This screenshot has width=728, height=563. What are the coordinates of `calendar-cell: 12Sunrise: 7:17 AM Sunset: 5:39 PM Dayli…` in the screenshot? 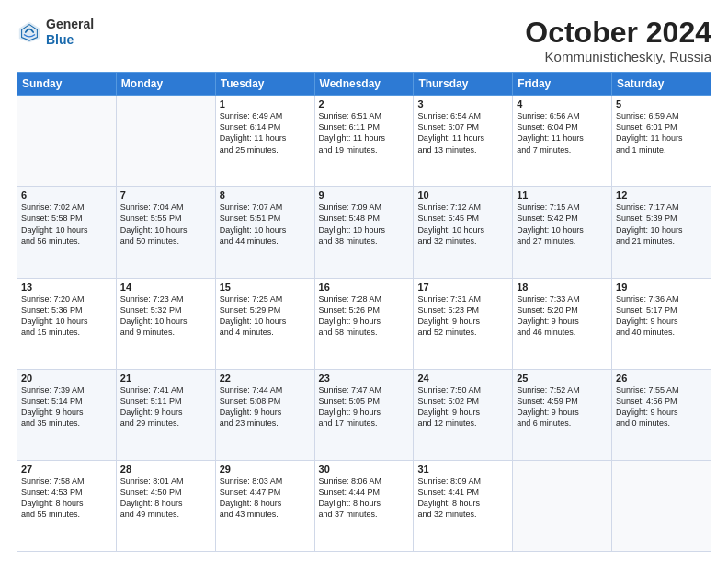 It's located at (662, 232).